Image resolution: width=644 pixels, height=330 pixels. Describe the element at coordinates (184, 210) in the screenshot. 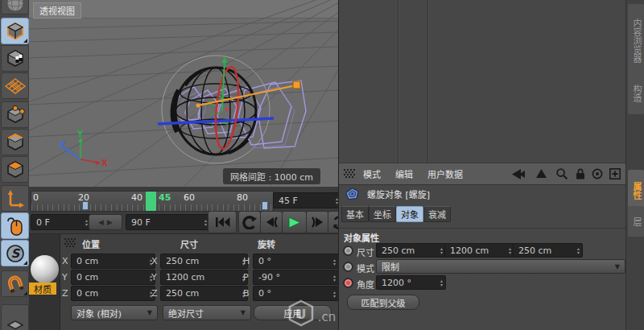

I see `timeline: 0 20 40 60 80 45 45 F 0 F ◀▶ 90 F` at that location.